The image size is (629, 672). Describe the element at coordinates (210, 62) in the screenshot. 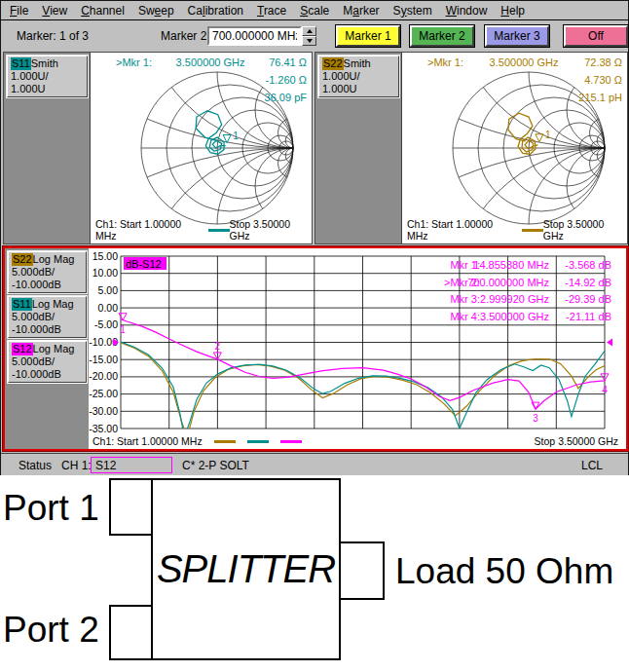

I see `s11-marker-frequency: 3.500000 GHz` at that location.